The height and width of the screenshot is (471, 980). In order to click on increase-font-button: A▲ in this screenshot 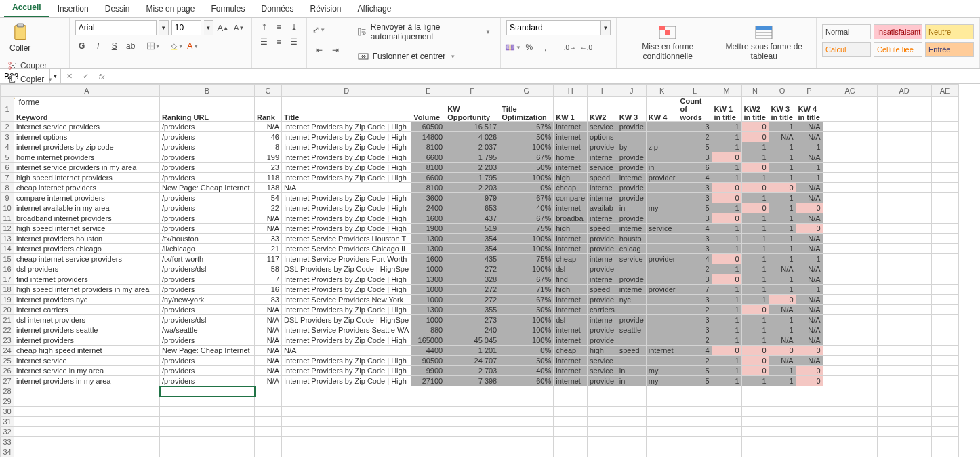, I will do `click(223, 28)`.